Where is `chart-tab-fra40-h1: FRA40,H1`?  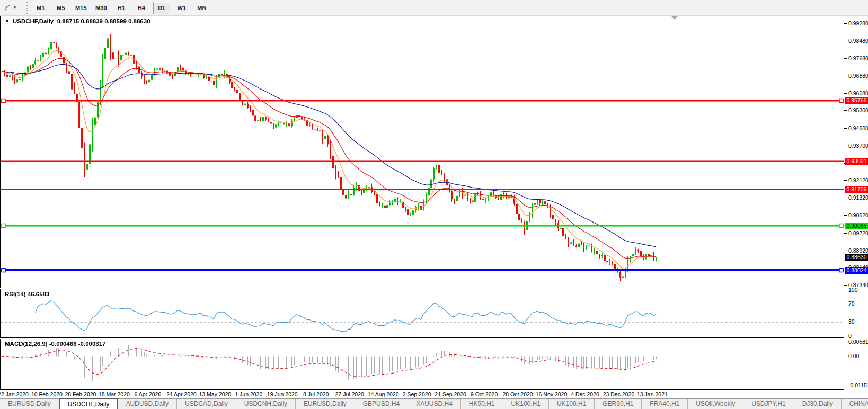 chart-tab-fra40-h1: FRA40,H1 is located at coordinates (665, 404).